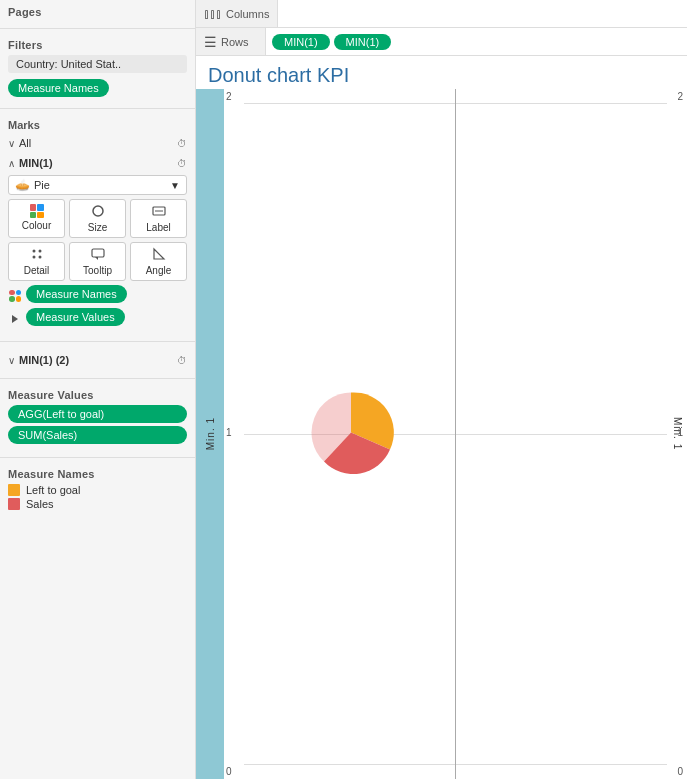 This screenshot has height=779, width=687. I want to click on marks-min1-2-label: MIN(1) (2), so click(98, 360).